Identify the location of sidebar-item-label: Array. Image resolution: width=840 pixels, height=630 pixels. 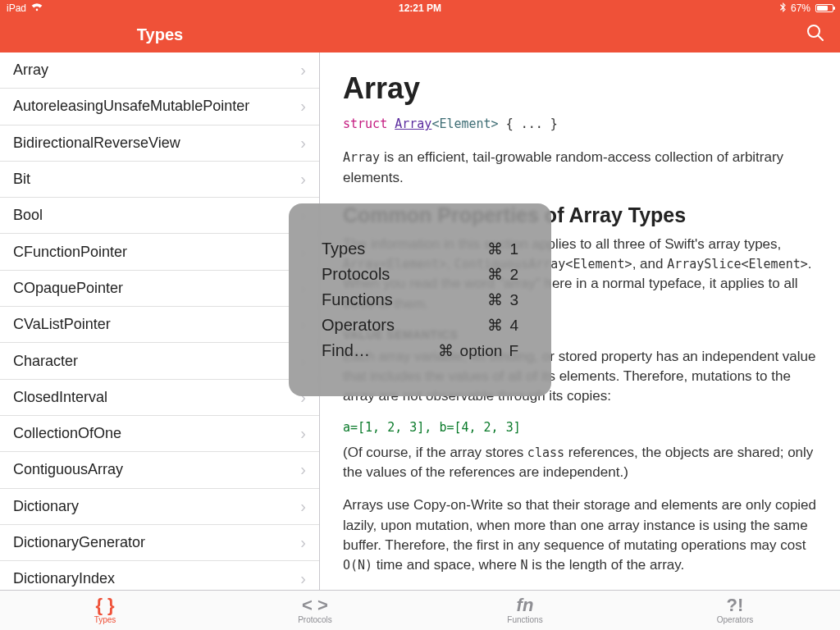
(31, 71).